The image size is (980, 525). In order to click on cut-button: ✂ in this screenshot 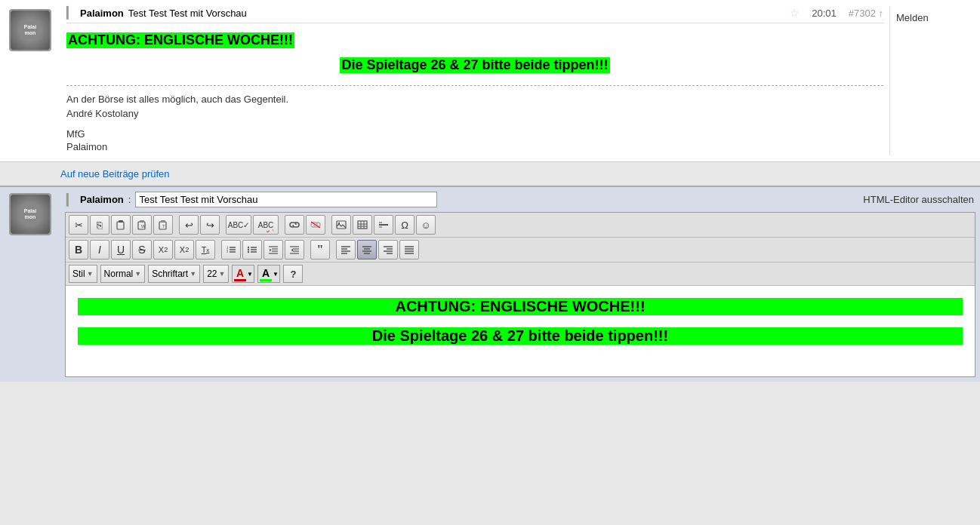, I will do `click(79, 225)`.